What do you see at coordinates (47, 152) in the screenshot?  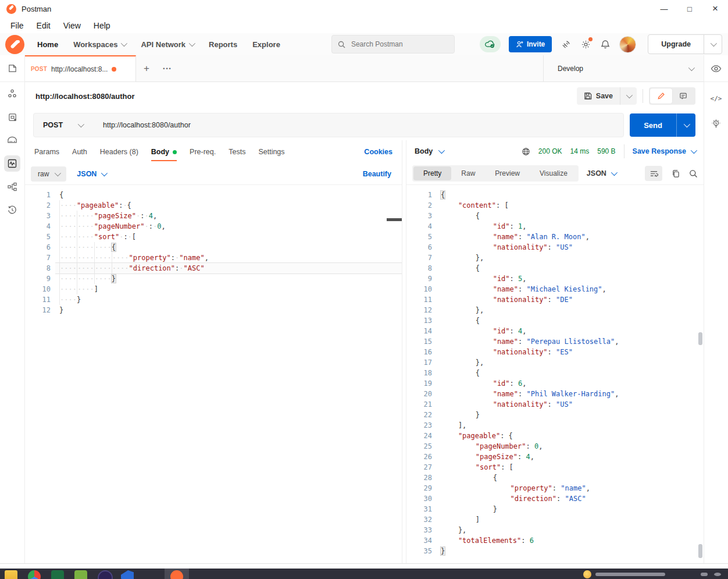 I see `tab-params: Params` at bounding box center [47, 152].